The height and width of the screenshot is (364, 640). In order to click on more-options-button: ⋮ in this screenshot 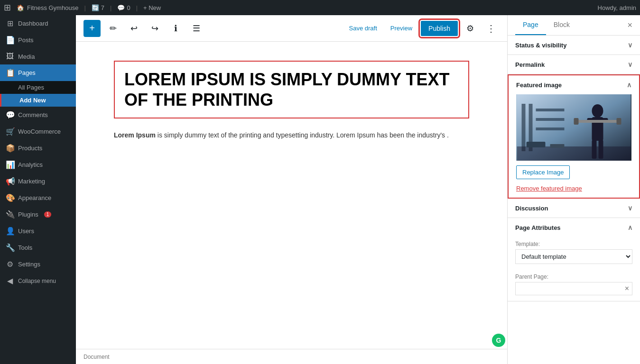, I will do `click(491, 28)`.